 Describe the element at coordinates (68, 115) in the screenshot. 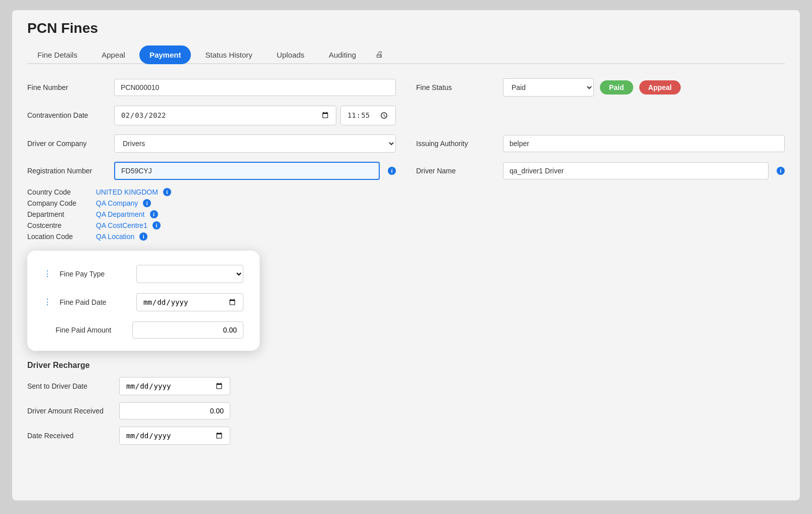

I see `contravention-date-label: Contravention Date` at that location.